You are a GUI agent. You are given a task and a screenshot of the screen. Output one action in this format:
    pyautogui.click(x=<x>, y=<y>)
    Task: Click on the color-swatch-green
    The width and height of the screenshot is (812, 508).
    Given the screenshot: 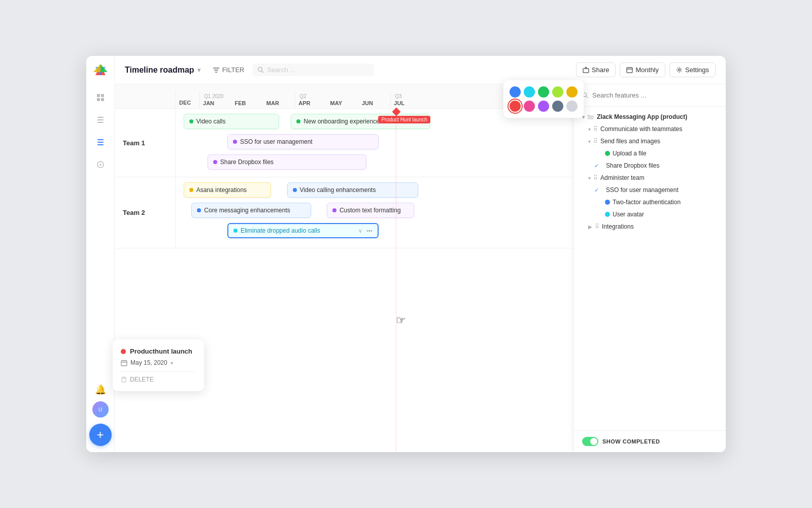 What is the action you would take?
    pyautogui.click(x=544, y=92)
    